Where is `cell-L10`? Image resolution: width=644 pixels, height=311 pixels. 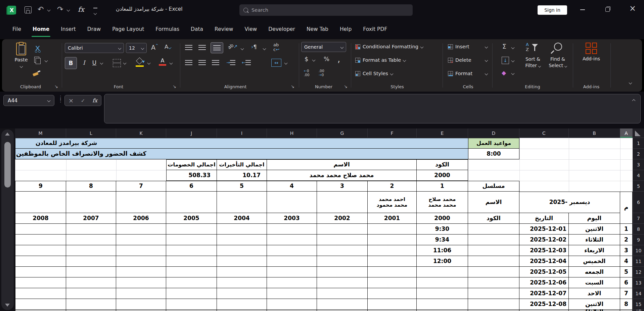
cell-L10 is located at coordinates (91, 251).